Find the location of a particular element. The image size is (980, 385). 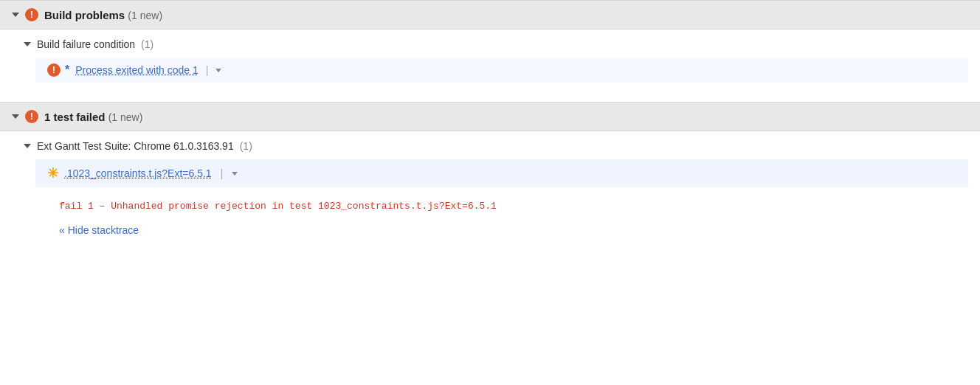

item-dropdown-chevron is located at coordinates (218, 71).